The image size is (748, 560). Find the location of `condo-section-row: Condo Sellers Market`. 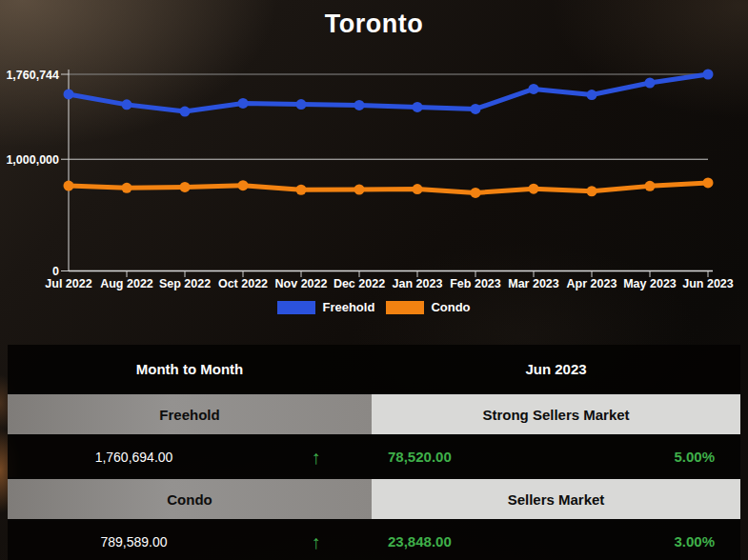

condo-section-row: Condo Sellers Market is located at coordinates (374, 499).